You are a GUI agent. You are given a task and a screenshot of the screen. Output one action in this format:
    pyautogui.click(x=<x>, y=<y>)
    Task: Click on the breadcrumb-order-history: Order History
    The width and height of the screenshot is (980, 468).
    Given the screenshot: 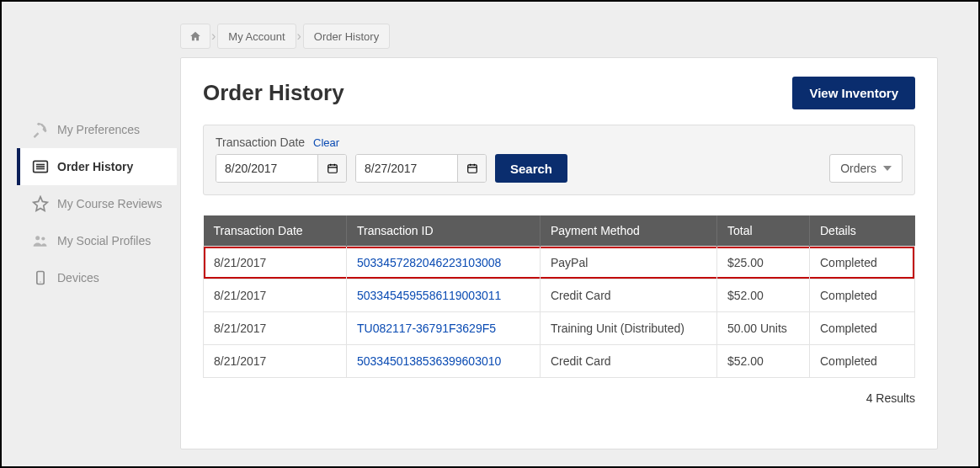 What is the action you would take?
    pyautogui.click(x=347, y=36)
    